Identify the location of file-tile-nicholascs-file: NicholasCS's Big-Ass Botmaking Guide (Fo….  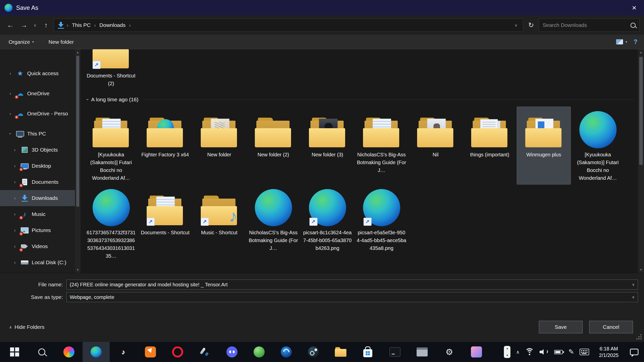
(273, 223).